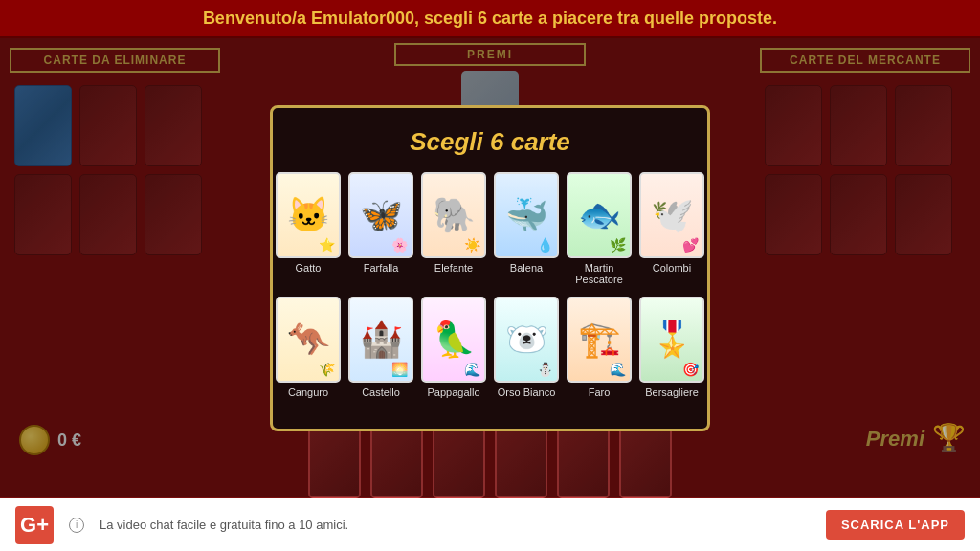 Image resolution: width=980 pixels, height=551 pixels. I want to click on card-balena: 🐳💧Balena, so click(526, 229).